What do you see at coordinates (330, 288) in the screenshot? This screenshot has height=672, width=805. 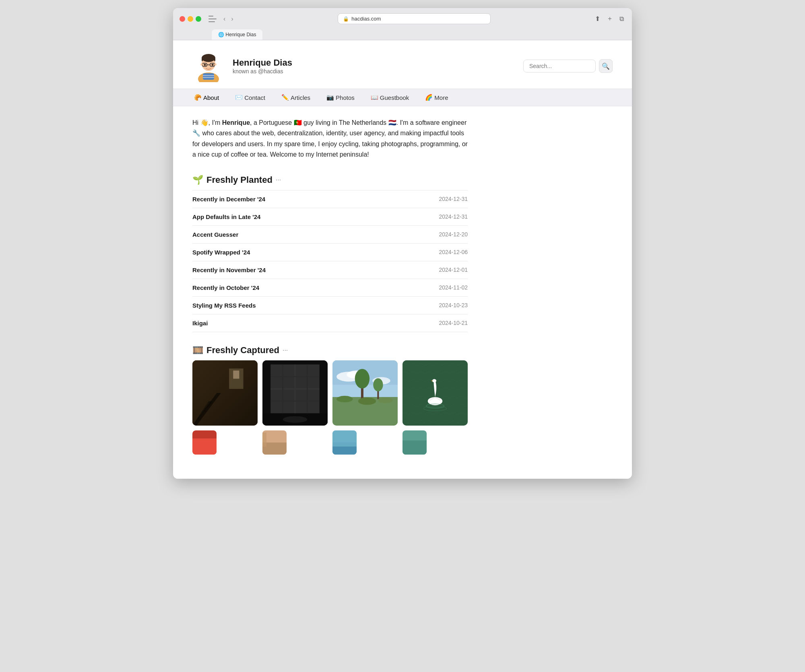 I see `table-row: Recently in October '24 2024-11-02` at bounding box center [330, 288].